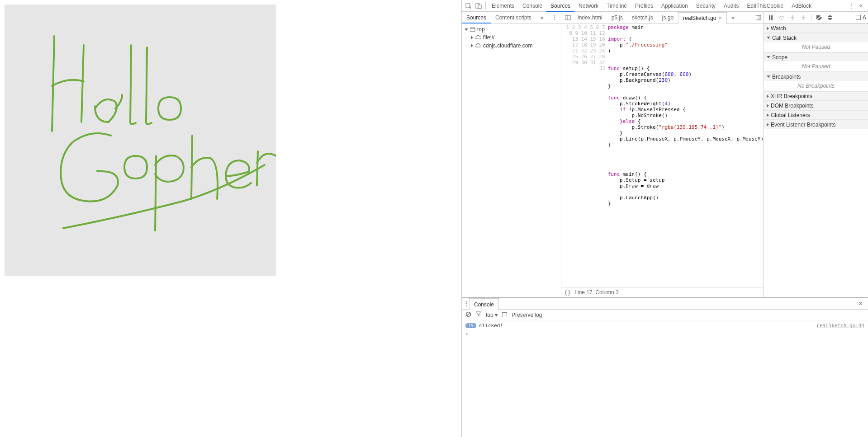  I want to click on devtools-topbar: ElementsConsoleSourcesNetworkTimelinePro…, so click(665, 6).